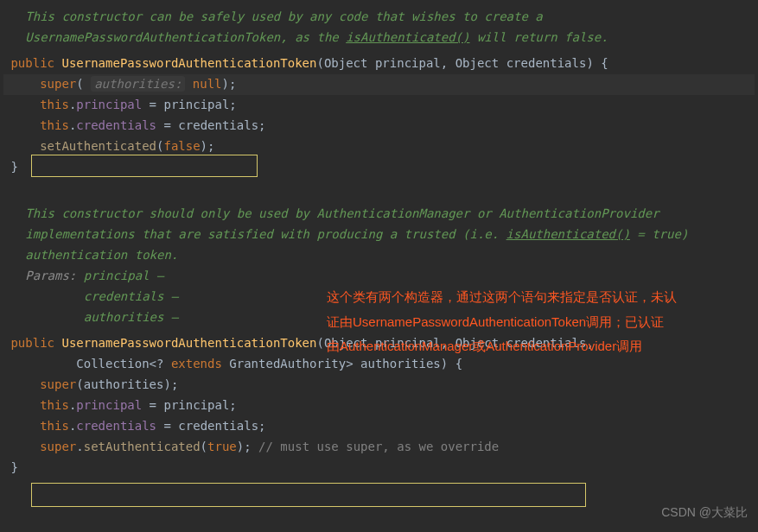  What do you see at coordinates (534, 347) in the screenshot?
I see `annotation-line: 由AuthenticationManager或AuthenticationPro…` at bounding box center [534, 347].